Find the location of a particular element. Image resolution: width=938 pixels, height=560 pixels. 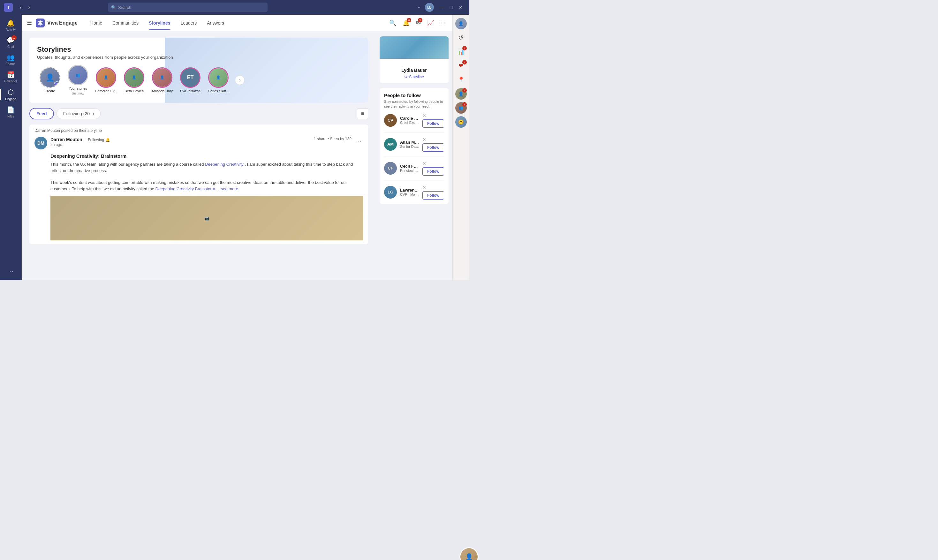

right-sidebar-location: 📍 is located at coordinates (461, 80).